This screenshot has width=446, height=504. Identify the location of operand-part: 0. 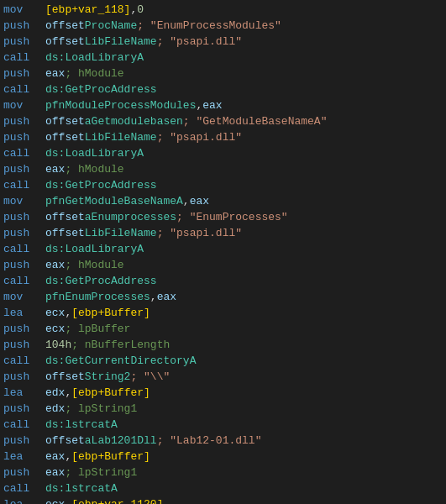
(140, 10).